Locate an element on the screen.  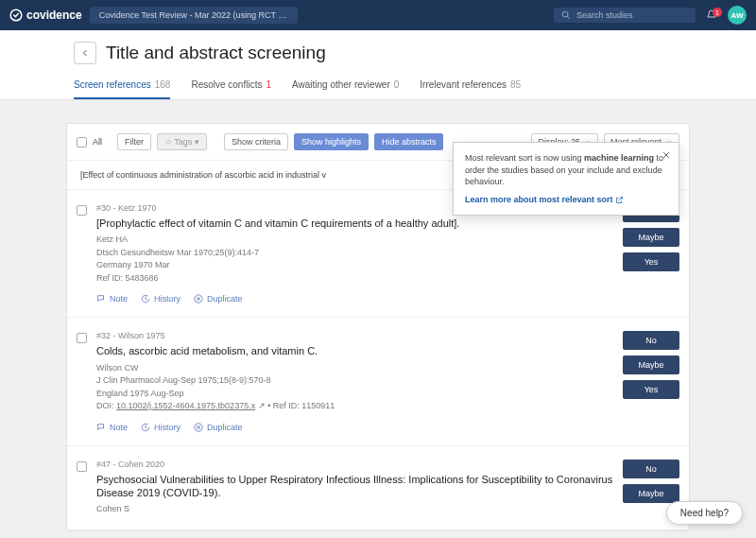
all-label: All is located at coordinates (97, 142).